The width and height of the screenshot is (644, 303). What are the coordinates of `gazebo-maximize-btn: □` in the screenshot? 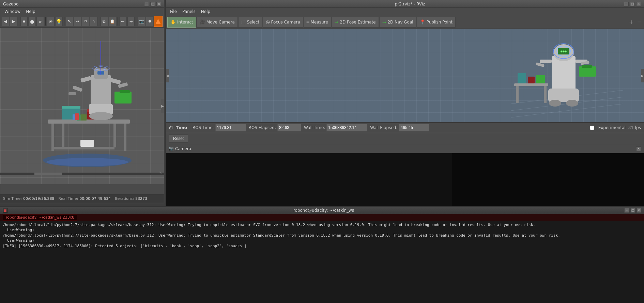 It's located at (153, 4).